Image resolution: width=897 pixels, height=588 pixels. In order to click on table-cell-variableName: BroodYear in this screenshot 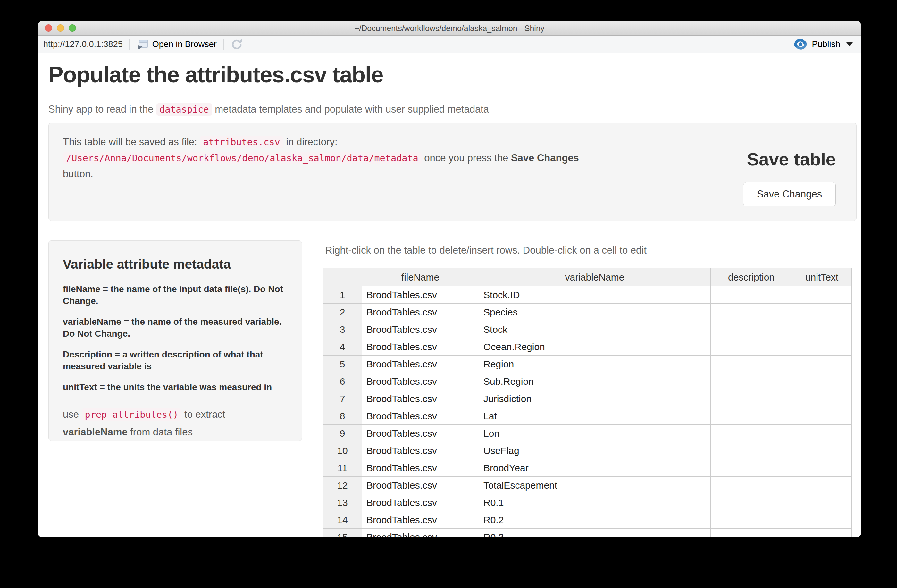, I will do `click(595, 468)`.